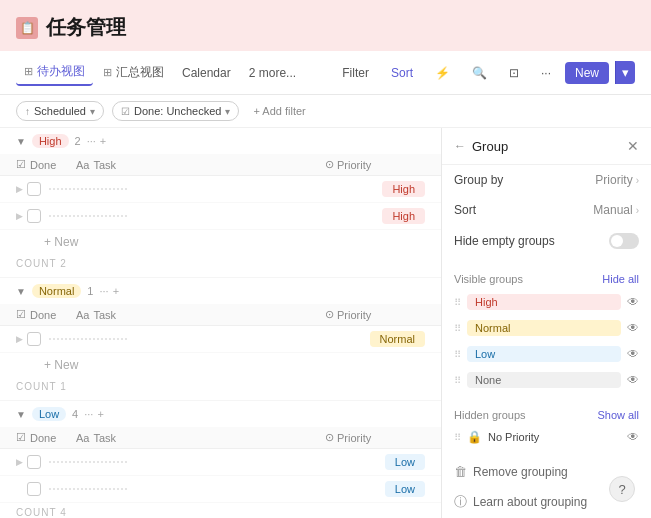 The height and width of the screenshot is (518, 651). Describe the element at coordinates (405, 462) in the screenshot. I see `priority-badge-low1: Low` at that location.